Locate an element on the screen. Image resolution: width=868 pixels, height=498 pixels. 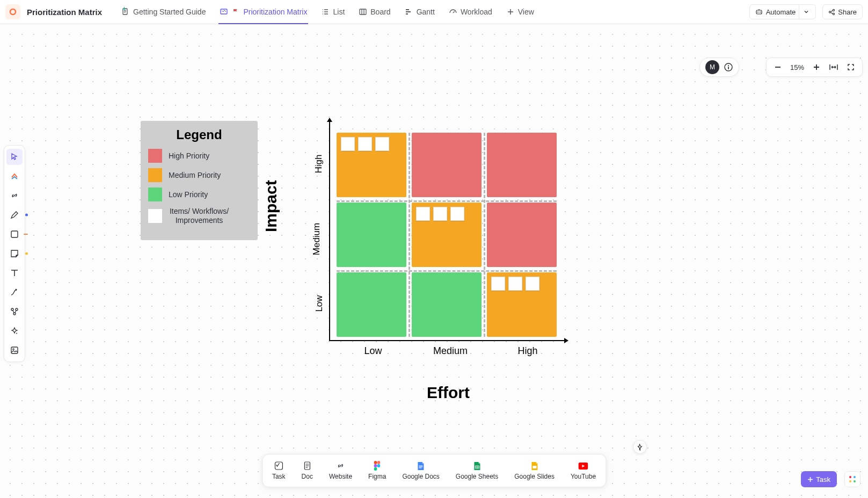
x-label-low: Low is located at coordinates (373, 351).